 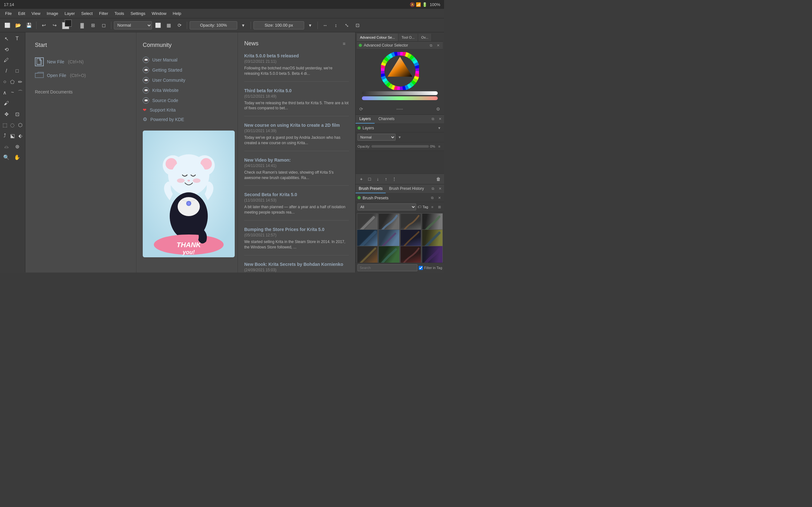 I want to click on fill-select-btn: ⬕, so click(x=12, y=135).